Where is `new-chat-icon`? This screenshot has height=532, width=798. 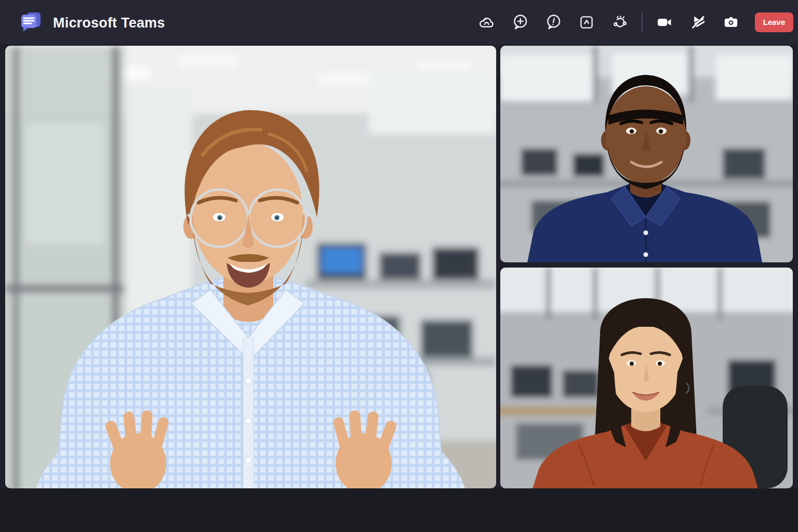 new-chat-icon is located at coordinates (520, 22).